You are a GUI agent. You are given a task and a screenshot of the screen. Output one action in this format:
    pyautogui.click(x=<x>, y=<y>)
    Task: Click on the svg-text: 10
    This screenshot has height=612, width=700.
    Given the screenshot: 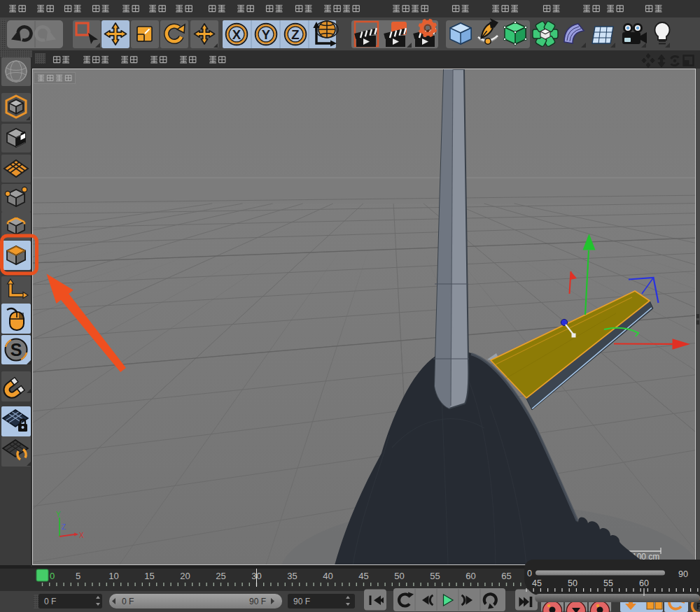 What is the action you would take?
    pyautogui.click(x=113, y=576)
    